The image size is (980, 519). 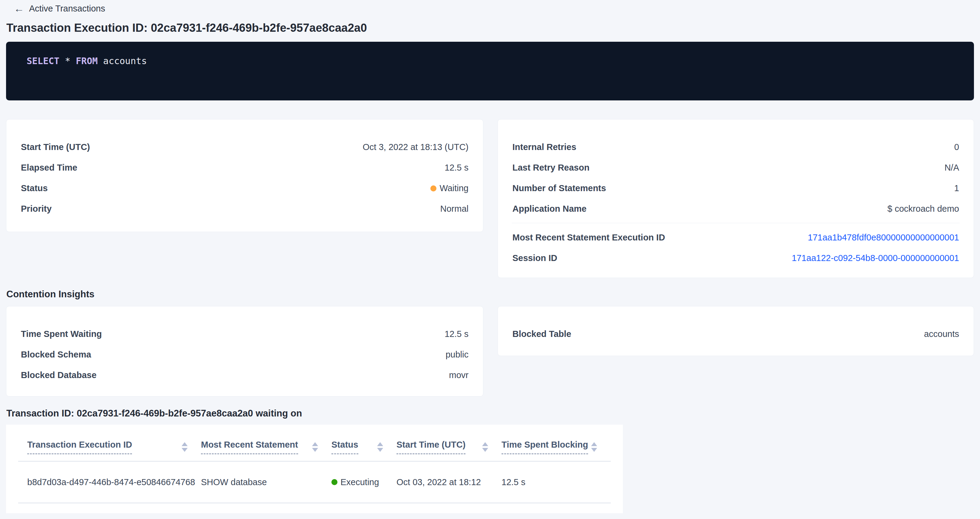 I want to click on row-value: Oct 3, 2022 at 18:13 (UTC), so click(x=415, y=147).